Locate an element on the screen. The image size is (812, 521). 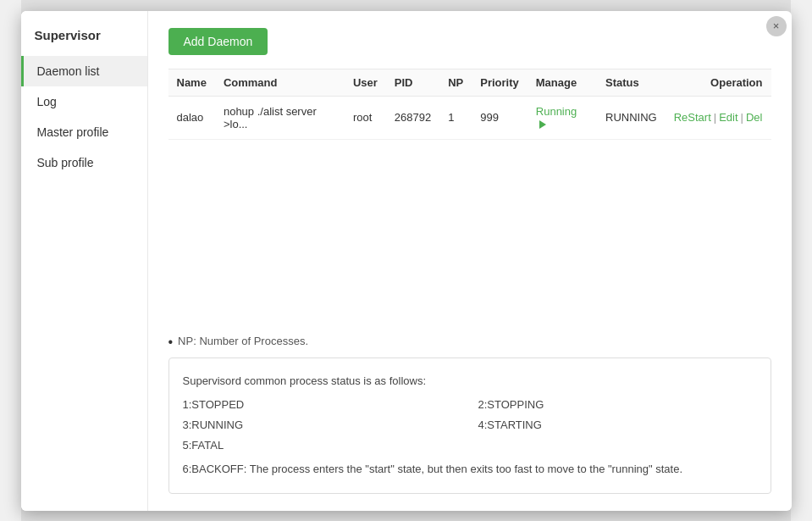
col-operation: Operation is located at coordinates (718, 82).